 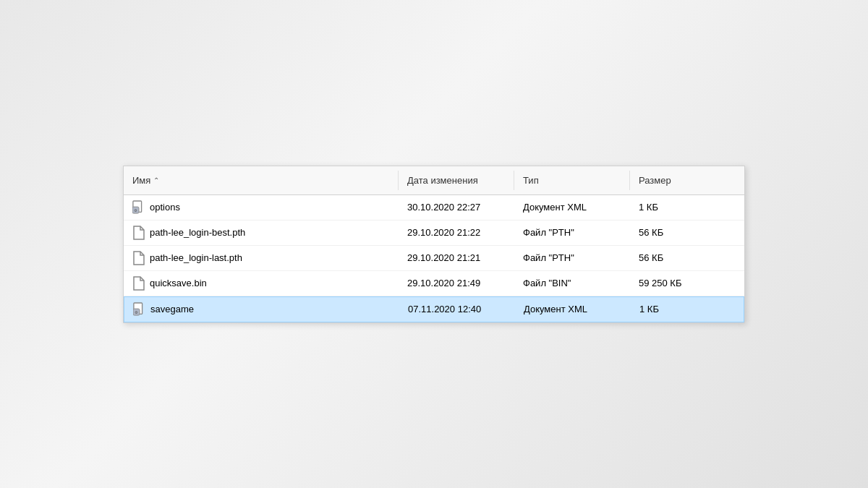 I want to click on col-header-type: Тип, so click(x=572, y=181).